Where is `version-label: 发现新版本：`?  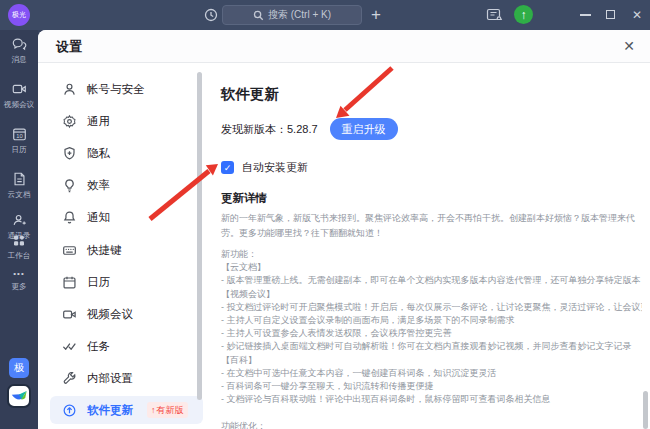 version-label: 发现新版本： is located at coordinates (254, 130).